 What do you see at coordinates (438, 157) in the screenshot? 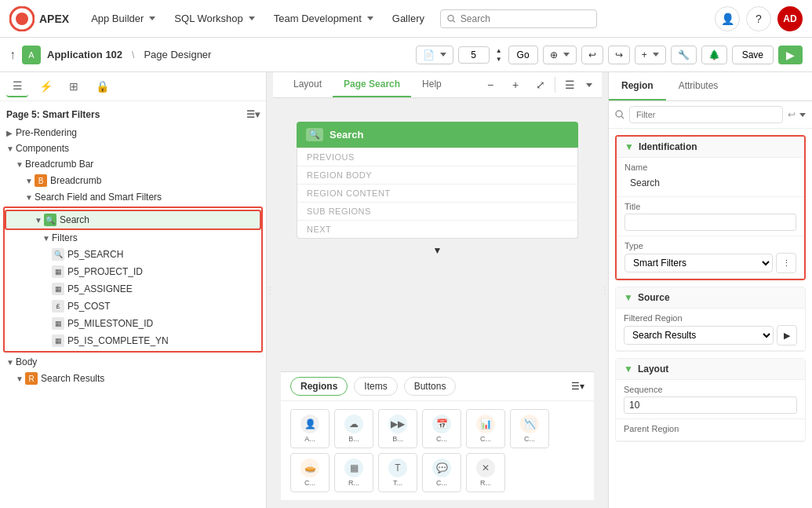
I see `region-previous: PREVIOUS` at bounding box center [438, 157].